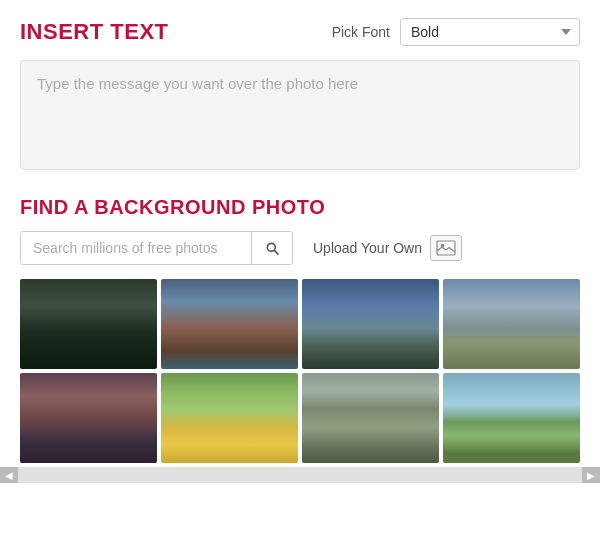  What do you see at coordinates (136, 248) in the screenshot?
I see `search-input` at bounding box center [136, 248].